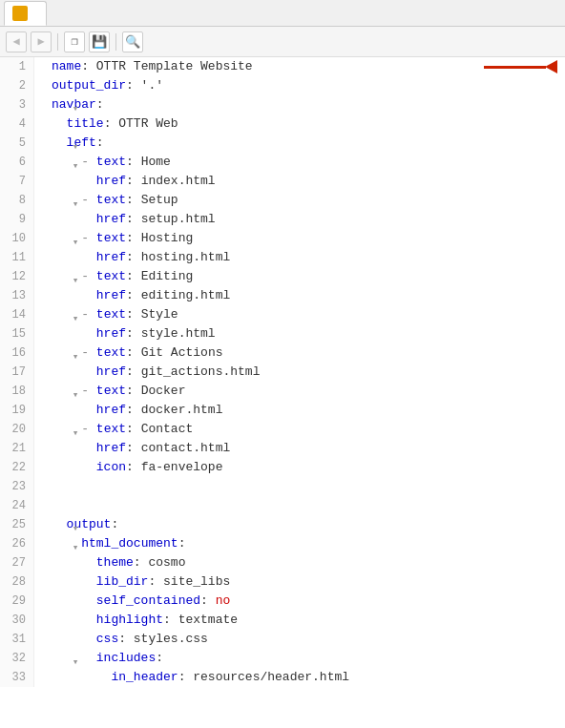  What do you see at coordinates (17, 544) in the screenshot?
I see `line-number: 26` at bounding box center [17, 544].